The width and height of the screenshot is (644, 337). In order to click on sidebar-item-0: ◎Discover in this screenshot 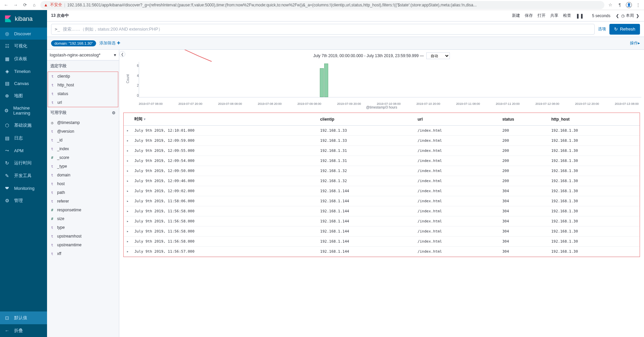, I will do `click(24, 34)`.